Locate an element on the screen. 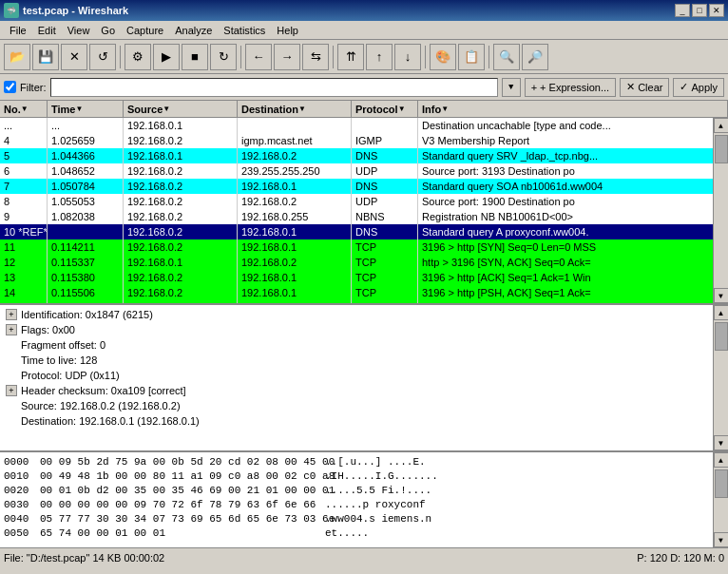 The image size is (728, 574). table-row-selected: 10 *REF* 192.168.0.2 192.168.0.1 DNS Sta… is located at coordinates (364, 232).